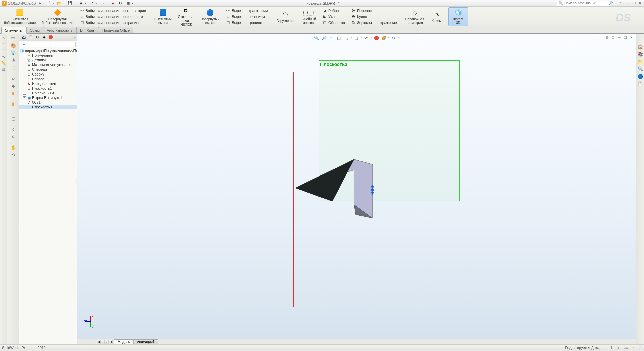 This screenshot has width=644, height=351. What do you see at coordinates (640, 84) in the screenshot?
I see `custom-props-icon: 📋` at bounding box center [640, 84].